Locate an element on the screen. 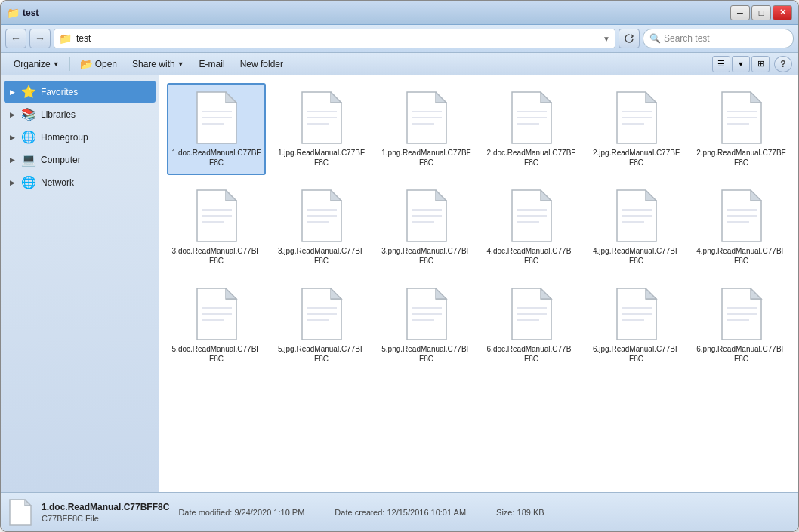 The width and height of the screenshot is (799, 532). size-value: 189 KB is located at coordinates (531, 512).